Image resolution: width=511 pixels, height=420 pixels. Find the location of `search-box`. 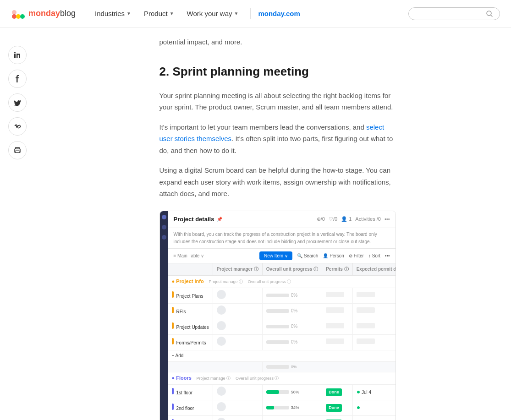

search-box is located at coordinates (454, 14).